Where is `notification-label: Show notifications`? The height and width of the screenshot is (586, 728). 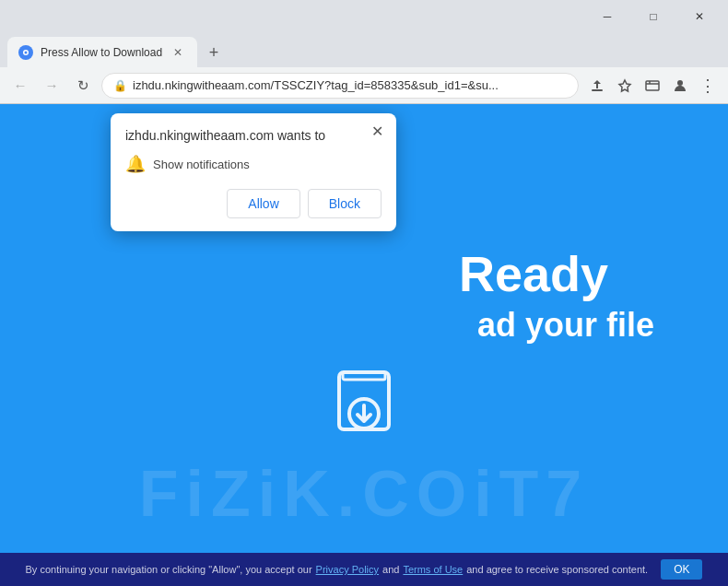
notification-label: Show notifications is located at coordinates (201, 164).